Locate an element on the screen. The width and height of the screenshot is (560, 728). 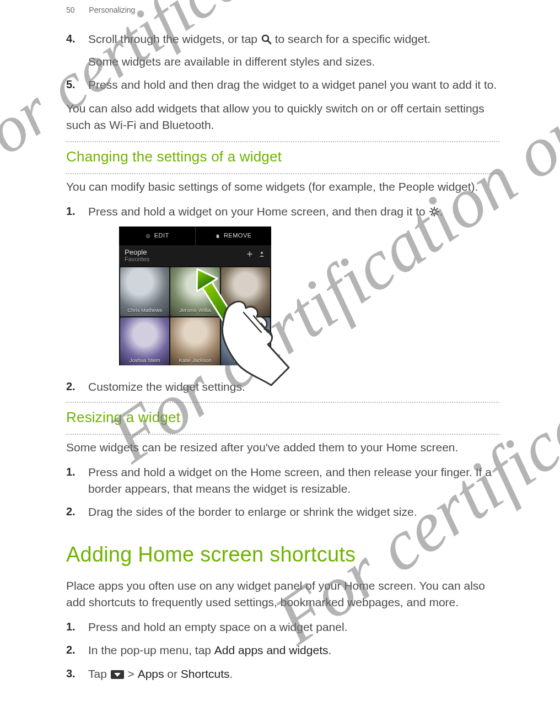
screenshot-edit-label: EDIT is located at coordinates (162, 236).